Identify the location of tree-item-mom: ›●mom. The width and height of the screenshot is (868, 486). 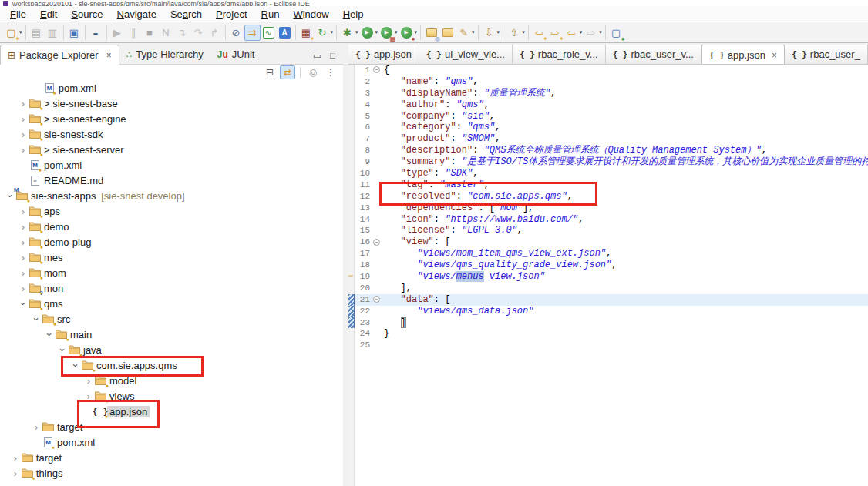
(171, 273).